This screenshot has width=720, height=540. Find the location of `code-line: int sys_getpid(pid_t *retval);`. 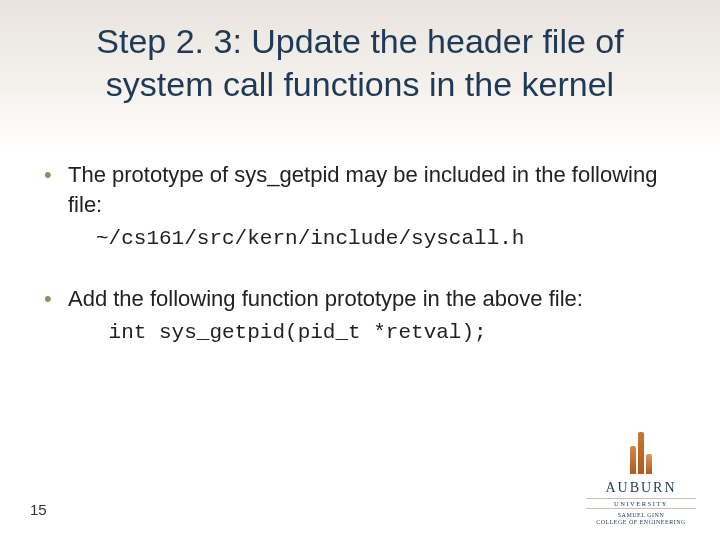

code-line: int sys_getpid(pid_t *retval); is located at coordinates (374, 333).